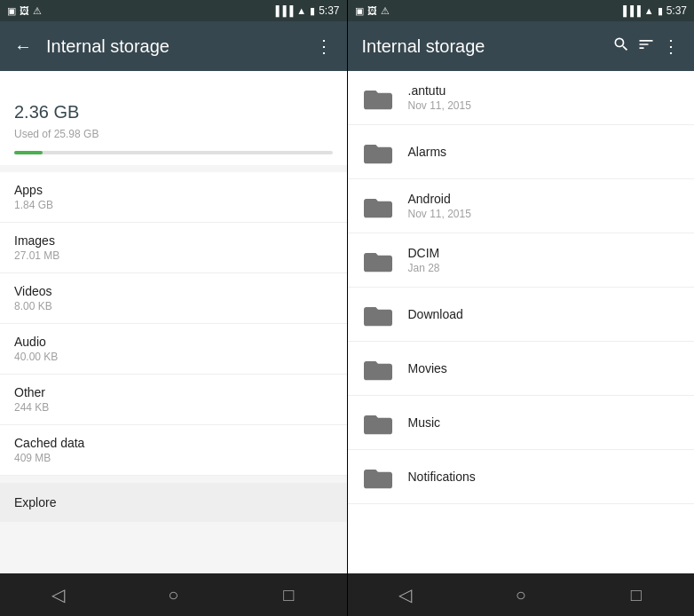  Describe the element at coordinates (174, 407) in the screenshot. I see `item-size-other: 244 KB` at that location.